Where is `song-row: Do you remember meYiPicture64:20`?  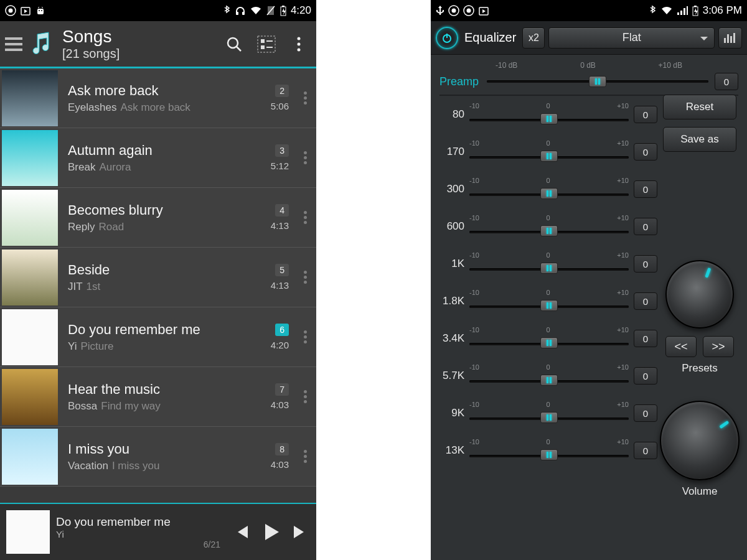 song-row: Do you remember meYiPicture64:20 is located at coordinates (158, 337).